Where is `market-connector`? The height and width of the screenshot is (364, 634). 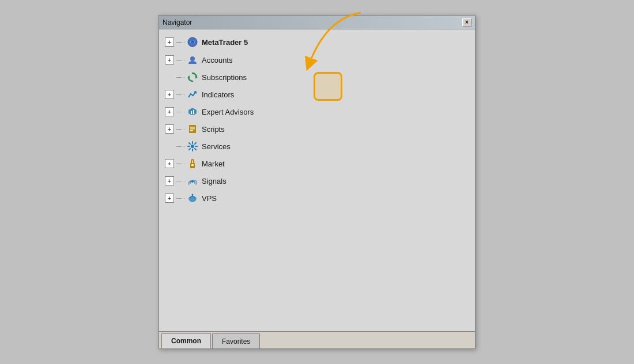 market-connector is located at coordinates (180, 164).